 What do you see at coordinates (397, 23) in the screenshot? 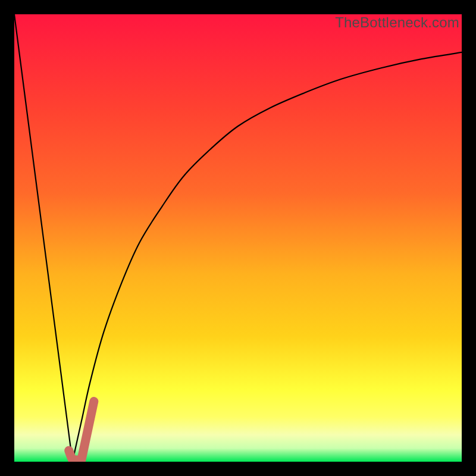
I see `watermark-text: TheBottleneck.com` at bounding box center [397, 23].